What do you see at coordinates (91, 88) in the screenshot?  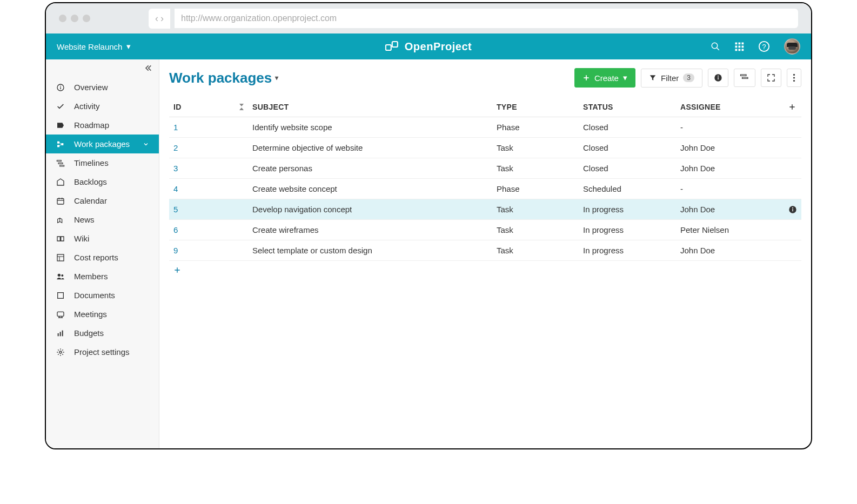 I see `sidebar-item-label: Overview` at bounding box center [91, 88].